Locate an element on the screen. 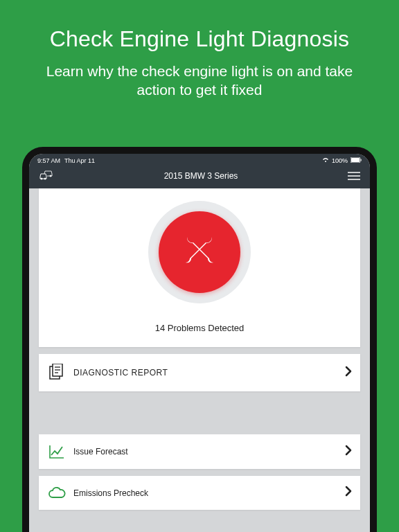 This screenshot has height=532, width=399. hamburger-menu-icon is located at coordinates (354, 176).